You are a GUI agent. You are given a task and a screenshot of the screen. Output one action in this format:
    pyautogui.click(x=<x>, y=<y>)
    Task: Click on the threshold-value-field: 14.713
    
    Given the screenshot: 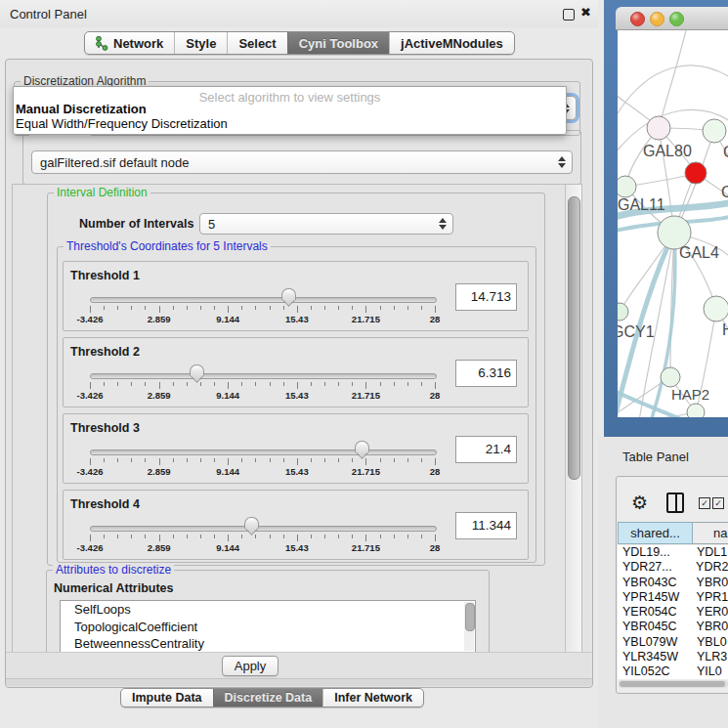 What is the action you would take?
    pyautogui.click(x=487, y=297)
    